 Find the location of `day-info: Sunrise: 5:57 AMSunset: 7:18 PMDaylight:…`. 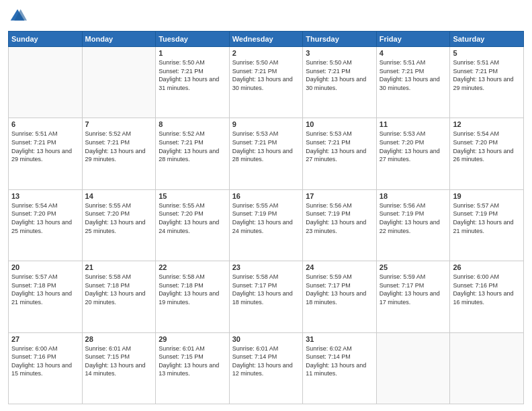

day-info: Sunrise: 5:57 AMSunset: 7:18 PMDaylight:… is located at coordinates (46, 289).